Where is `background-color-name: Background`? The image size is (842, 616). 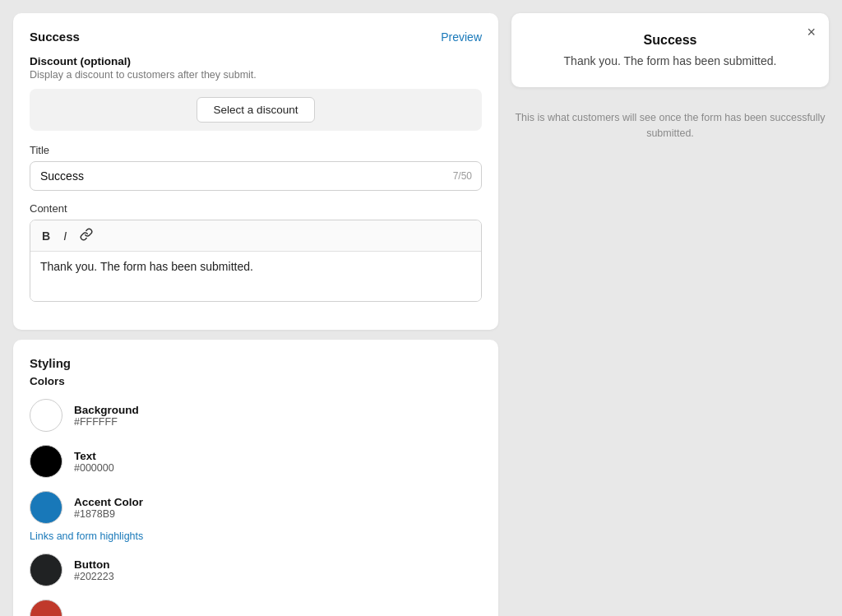
background-color-name: Background is located at coordinates (107, 410).